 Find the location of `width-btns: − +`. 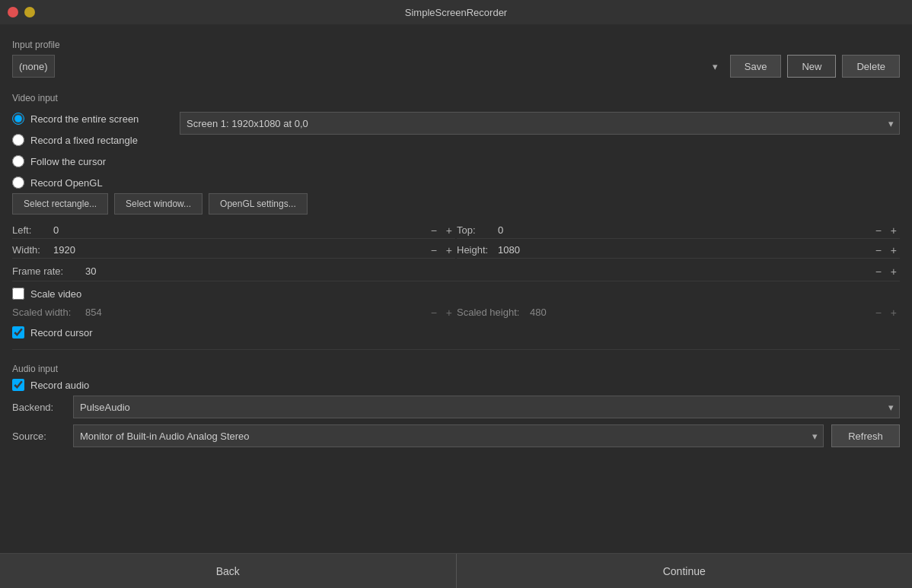

width-btns: − + is located at coordinates (442, 250).